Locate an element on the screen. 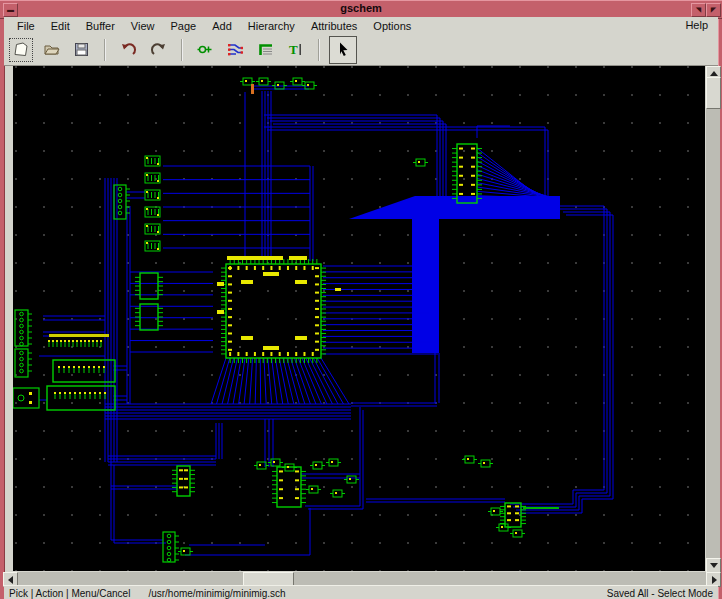 The image size is (722, 599). redo-arrow-icon is located at coordinates (158, 50).